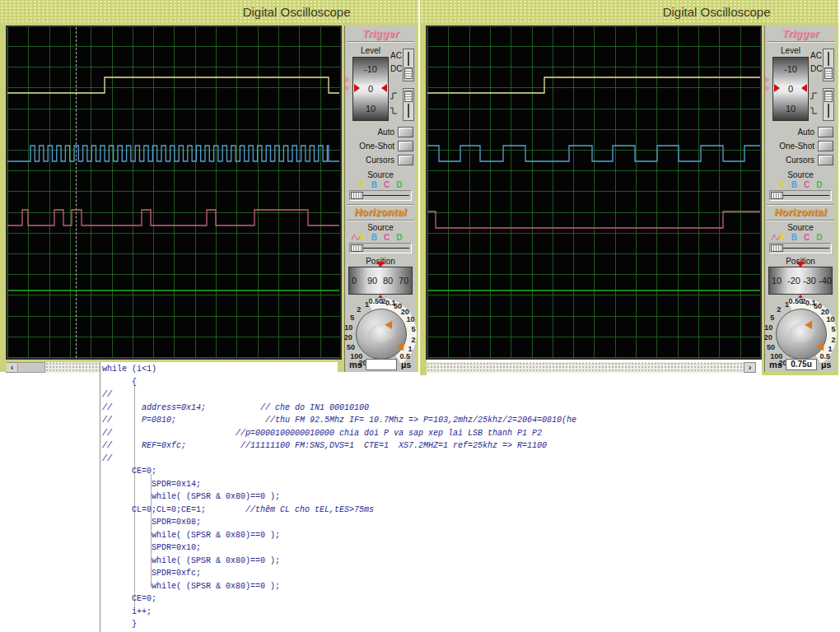 This screenshot has width=840, height=632. I want to click on code-line: {, so click(339, 383).